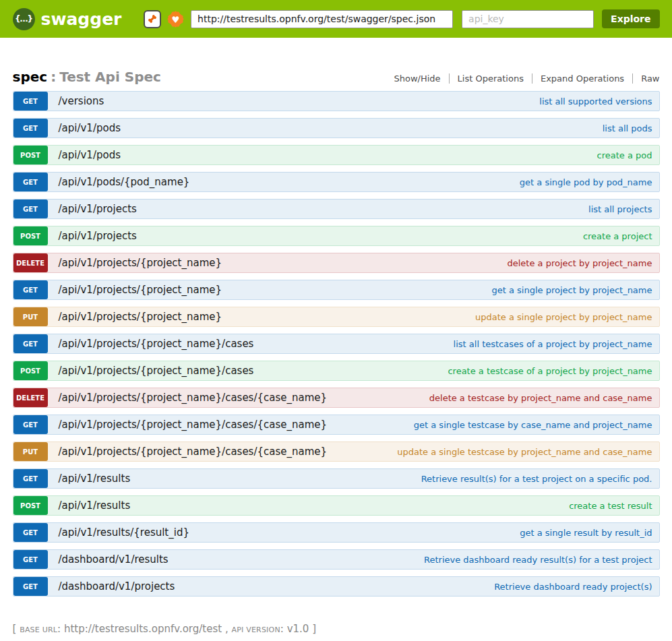 This screenshot has height=641, width=672. What do you see at coordinates (15, 629) in the screenshot?
I see `footer-bracket-open: [` at bounding box center [15, 629].